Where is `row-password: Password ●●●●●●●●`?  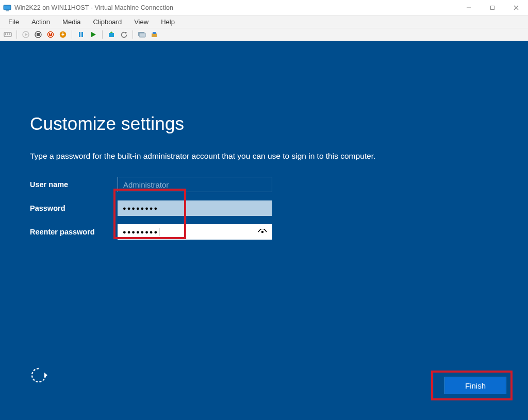 row-password: Password ●●●●●●●● is located at coordinates (264, 208).